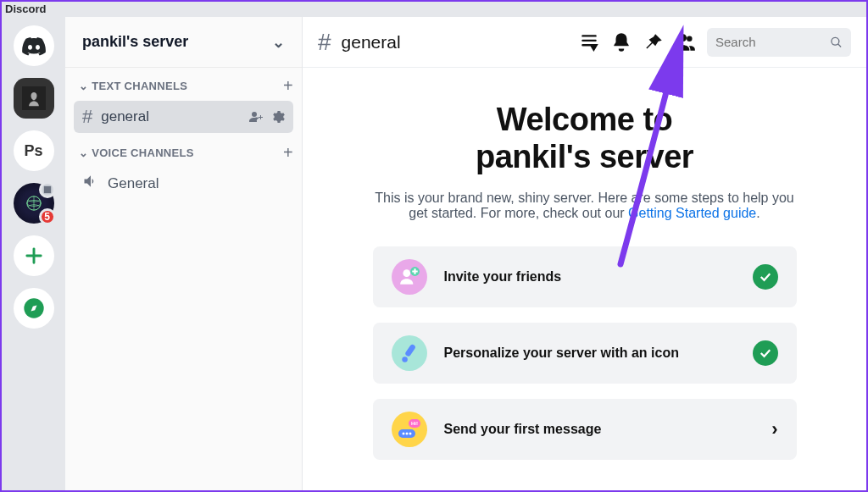  Describe the element at coordinates (585, 42) in the screenshot. I see `channel-topbar: # general` at that location.